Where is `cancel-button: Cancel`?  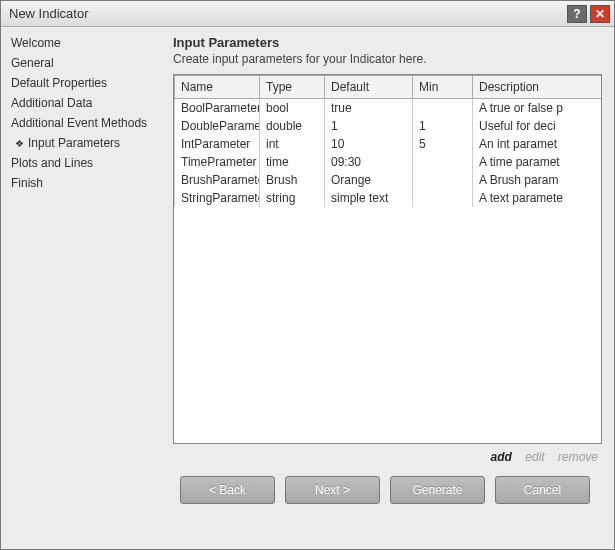 cancel-button: Cancel is located at coordinates (542, 490).